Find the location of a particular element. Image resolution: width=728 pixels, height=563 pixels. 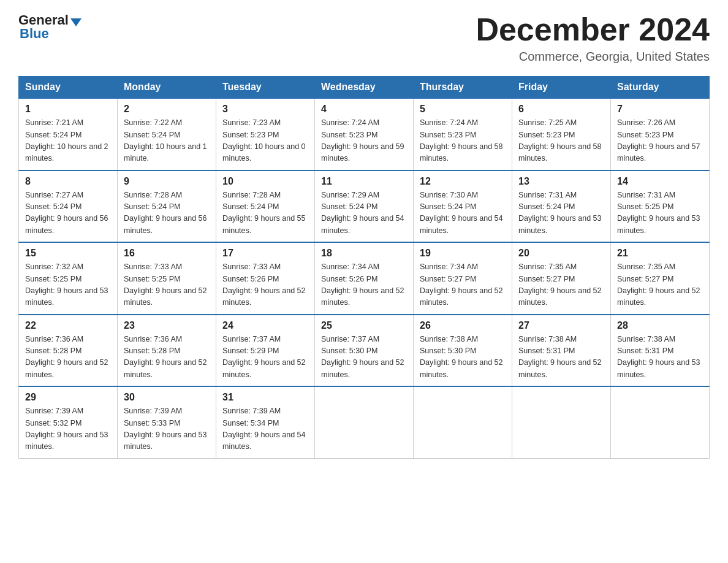

day-info: Sunrise: 7:30 AMSunset: 5:24 PMDaylight:… is located at coordinates (463, 213).